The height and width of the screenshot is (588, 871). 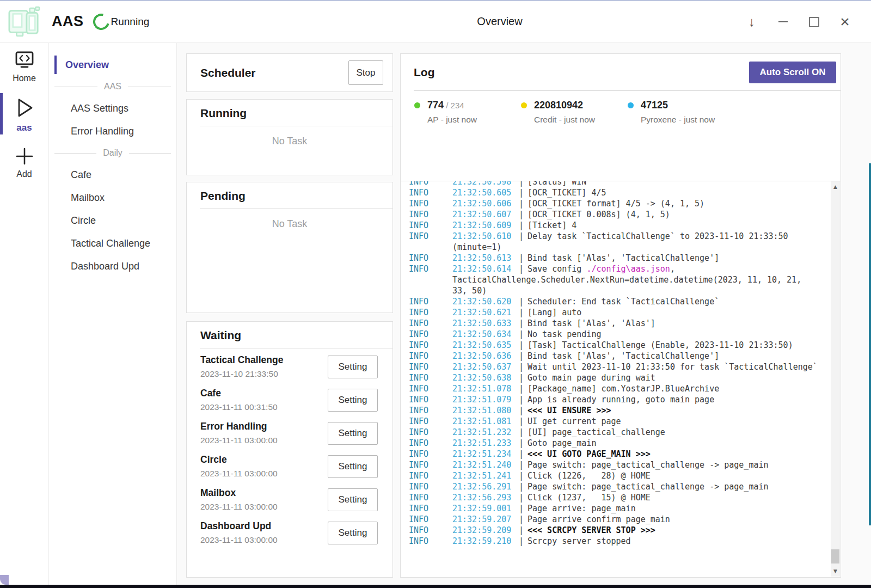 What do you see at coordinates (113, 87) in the screenshot?
I see `nav-section-divider: AAS` at bounding box center [113, 87].